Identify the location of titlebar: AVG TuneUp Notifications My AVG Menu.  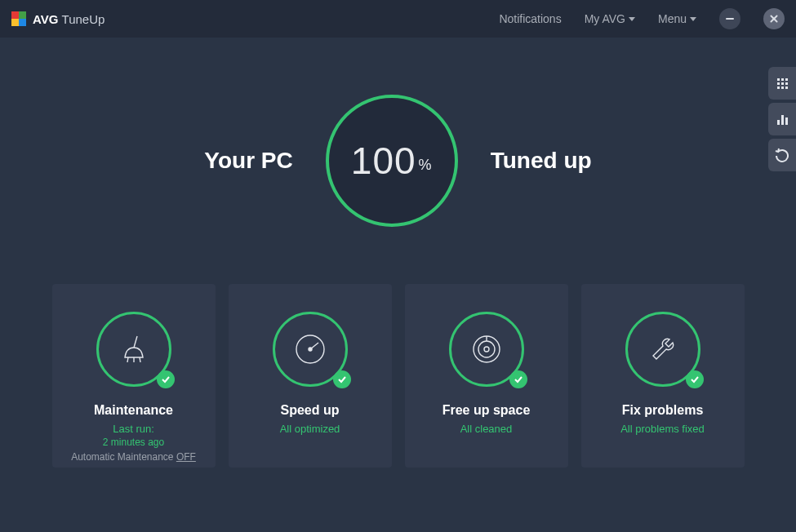
(398, 19).